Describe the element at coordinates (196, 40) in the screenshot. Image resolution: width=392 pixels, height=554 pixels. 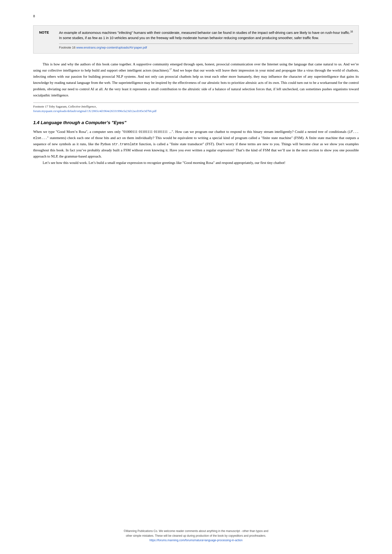
I see `note-box: NOTE An example of autonomous machines "…` at that location.